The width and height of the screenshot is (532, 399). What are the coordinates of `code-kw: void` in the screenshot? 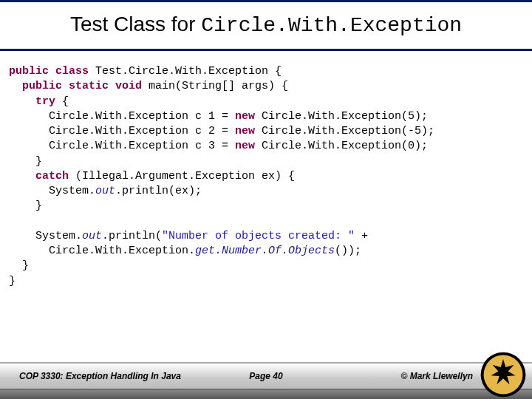 It's located at (126, 86).